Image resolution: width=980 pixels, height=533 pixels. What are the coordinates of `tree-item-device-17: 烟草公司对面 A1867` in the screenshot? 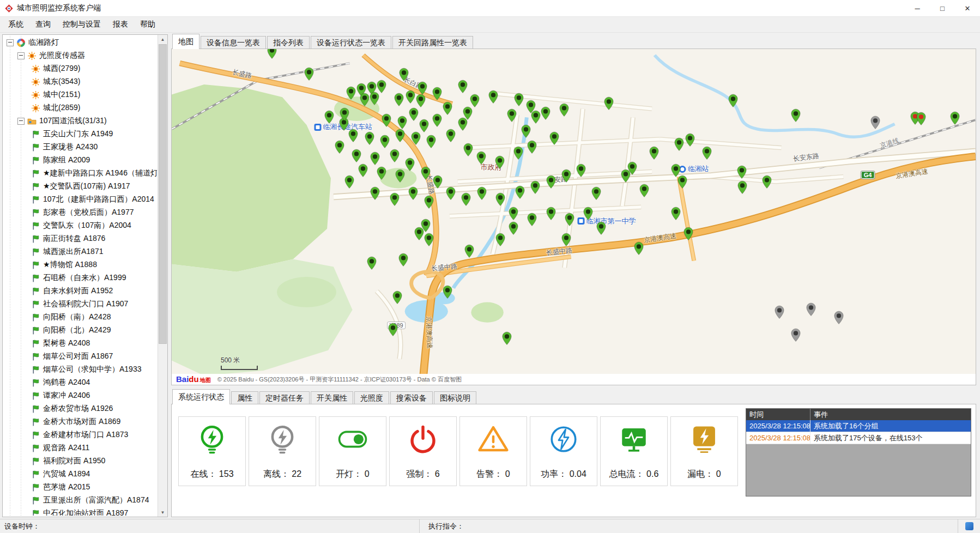 It's located at (81, 356).